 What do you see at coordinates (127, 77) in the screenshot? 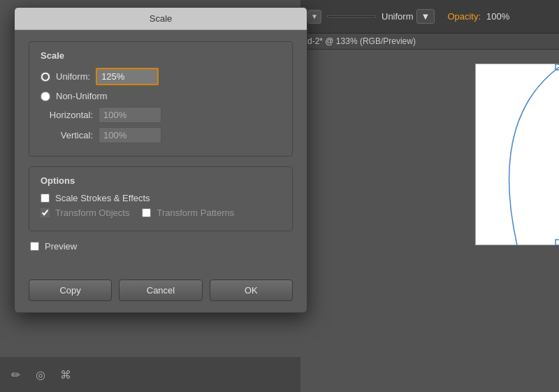
I see `uniform-input` at bounding box center [127, 77].